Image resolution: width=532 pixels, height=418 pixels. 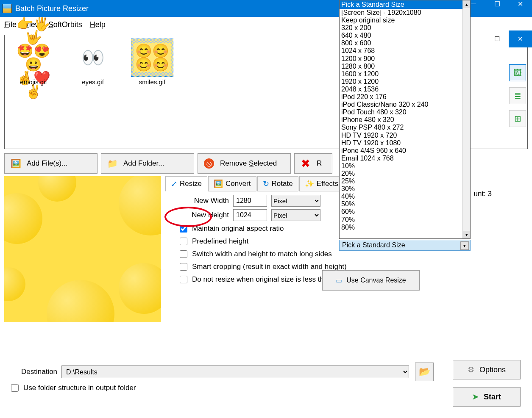 I want to click on predefined-height-checkbox, so click(x=184, y=241).